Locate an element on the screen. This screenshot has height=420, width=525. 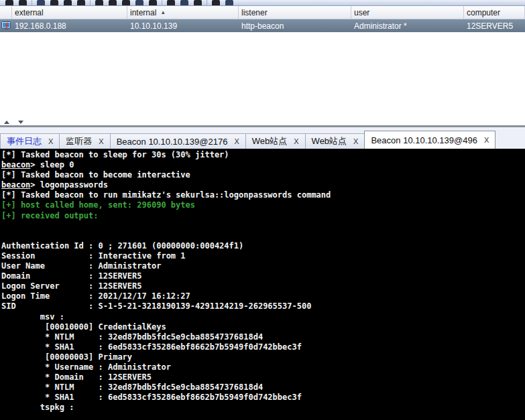
console-line: [+] received output: is located at coordinates (263, 216).